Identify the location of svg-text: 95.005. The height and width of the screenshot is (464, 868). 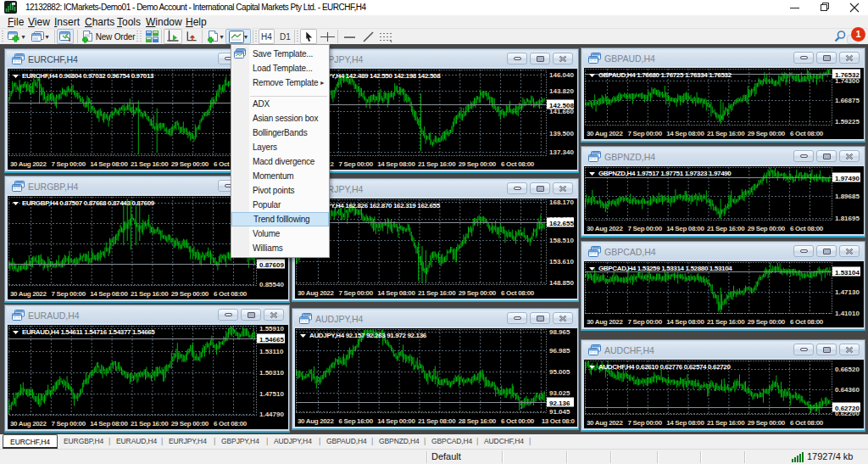
(559, 372).